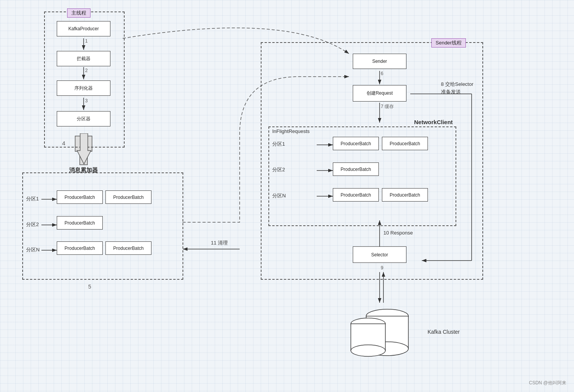 The height and width of the screenshot is (392, 574). Describe the element at coordinates (32, 225) in the screenshot. I see `left-partition2-label: 分区2` at that location.